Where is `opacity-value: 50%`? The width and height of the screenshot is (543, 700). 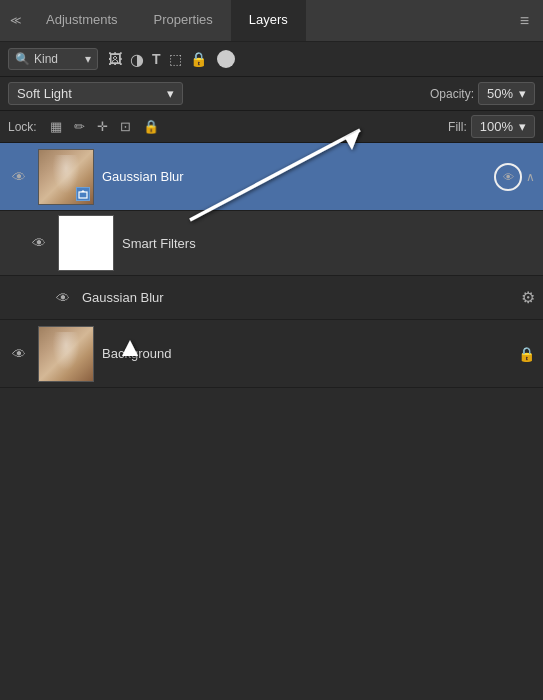 opacity-value: 50% is located at coordinates (500, 94).